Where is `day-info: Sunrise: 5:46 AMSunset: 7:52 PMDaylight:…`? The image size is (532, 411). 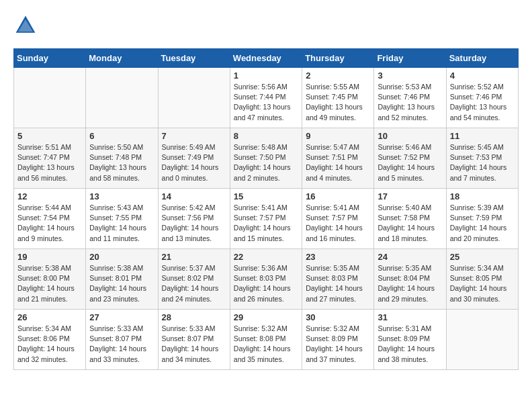
day-info: Sunrise: 5:46 AMSunset: 7:52 PMDaylight:… is located at coordinates (410, 163).